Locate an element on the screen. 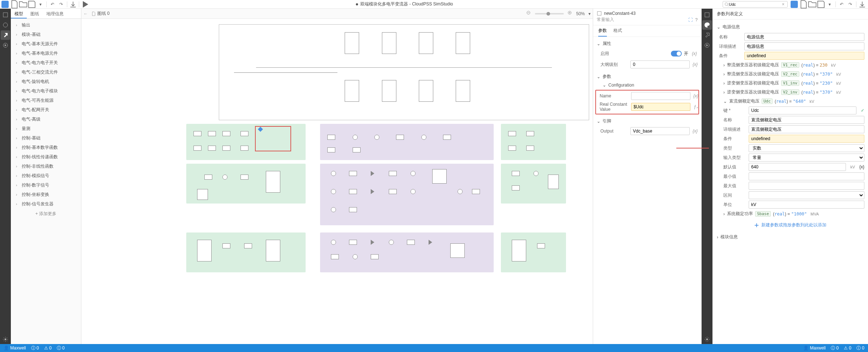 This screenshot has height=352, width=868. tree-item: ›模块-基础 is located at coordinates (46, 34).